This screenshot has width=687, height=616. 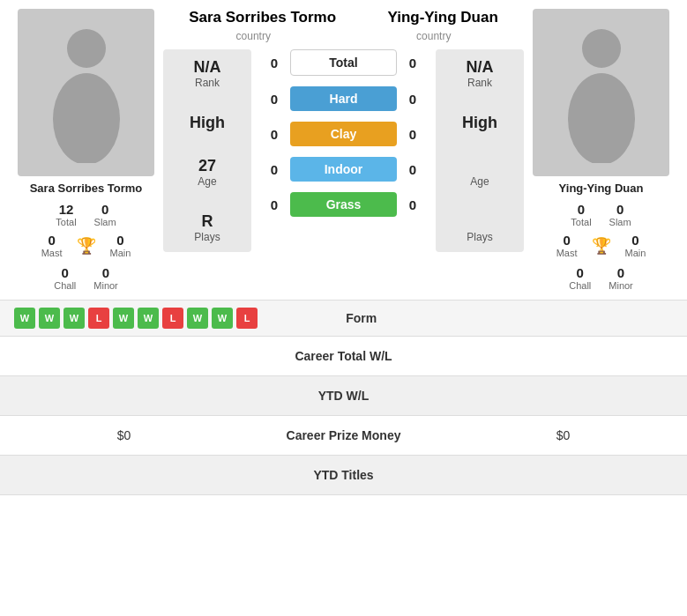 I want to click on left-chall-stat: 0 Chall, so click(x=65, y=278).